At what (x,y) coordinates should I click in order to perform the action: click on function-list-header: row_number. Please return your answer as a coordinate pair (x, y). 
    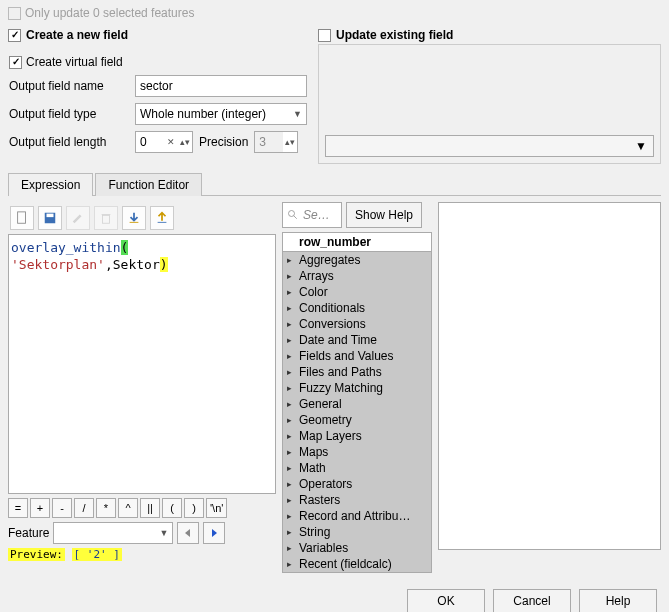
    Looking at the image, I should click on (357, 242).